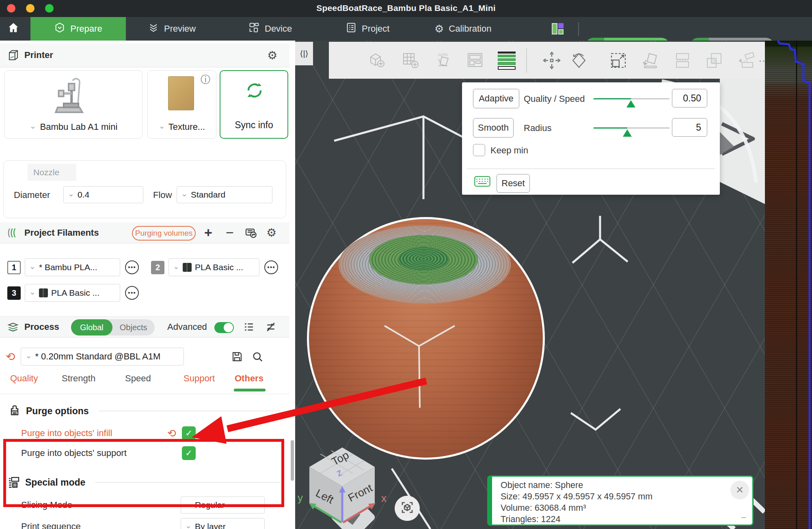 This screenshot has width=812, height=529. Describe the element at coordinates (620, 501) in the screenshot. I see `object-info-panel: Object name: Sphere Size: 49.5957 x 49.5…` at that location.